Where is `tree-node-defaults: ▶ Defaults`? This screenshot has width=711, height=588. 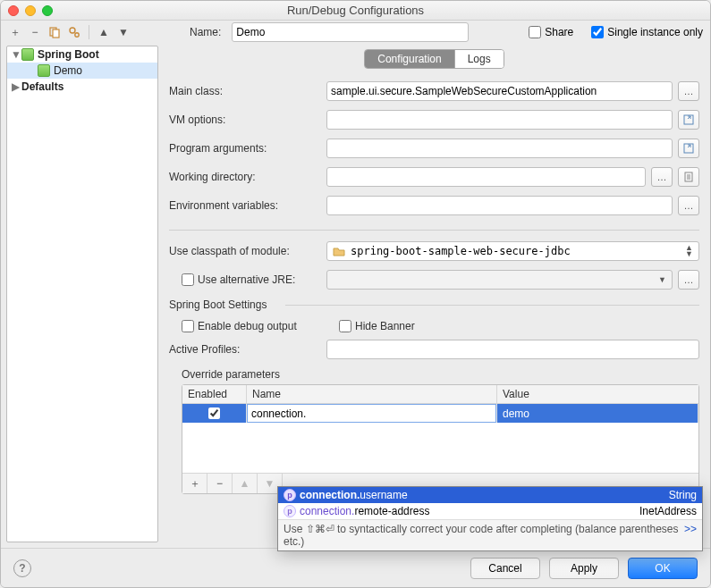 tree-node-defaults: ▶ Defaults is located at coordinates (82, 87).